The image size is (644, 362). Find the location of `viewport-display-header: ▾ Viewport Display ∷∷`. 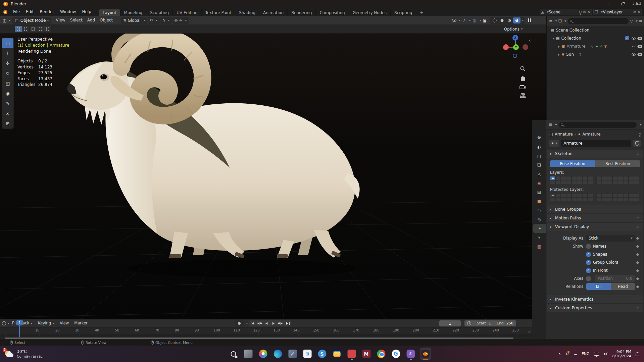

viewport-display-header: ▾ Viewport Display ∷∷ is located at coordinates (595, 227).